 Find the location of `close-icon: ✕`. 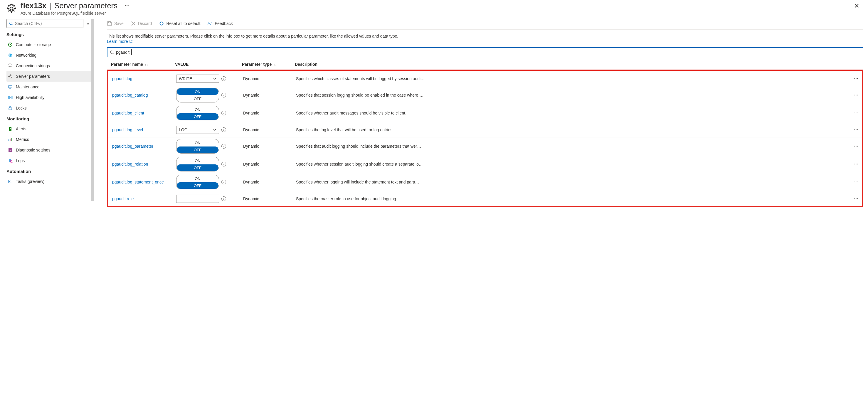

close-icon: ✕ is located at coordinates (857, 6).